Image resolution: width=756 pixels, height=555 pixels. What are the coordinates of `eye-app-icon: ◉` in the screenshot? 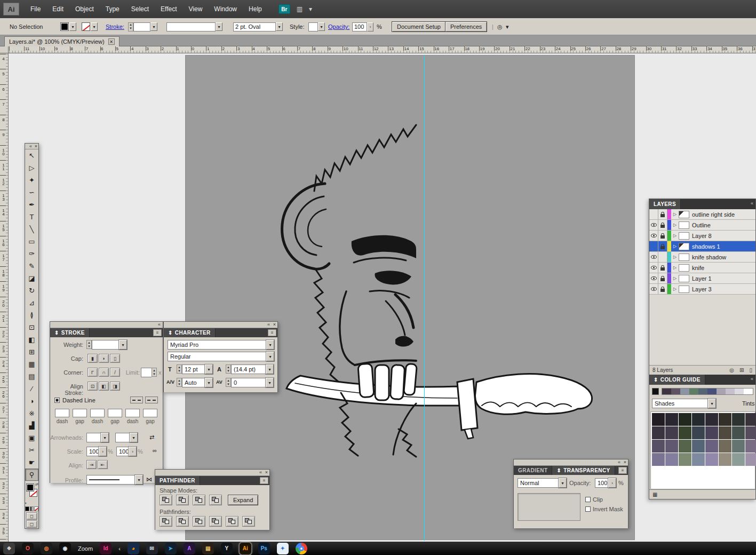 It's located at (65, 549).